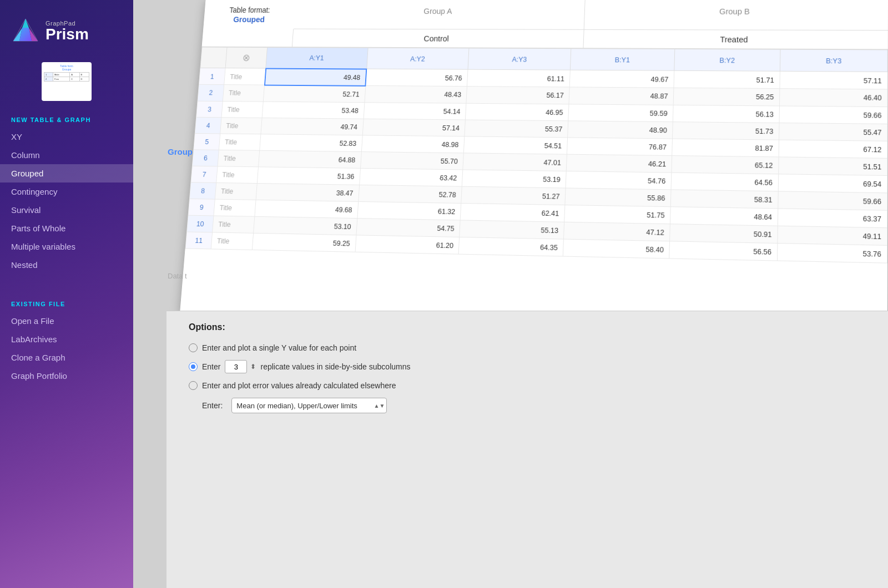  Describe the element at coordinates (34, 339) in the screenshot. I see `sidebar-item-labarchives-label: LabArchives` at that location.